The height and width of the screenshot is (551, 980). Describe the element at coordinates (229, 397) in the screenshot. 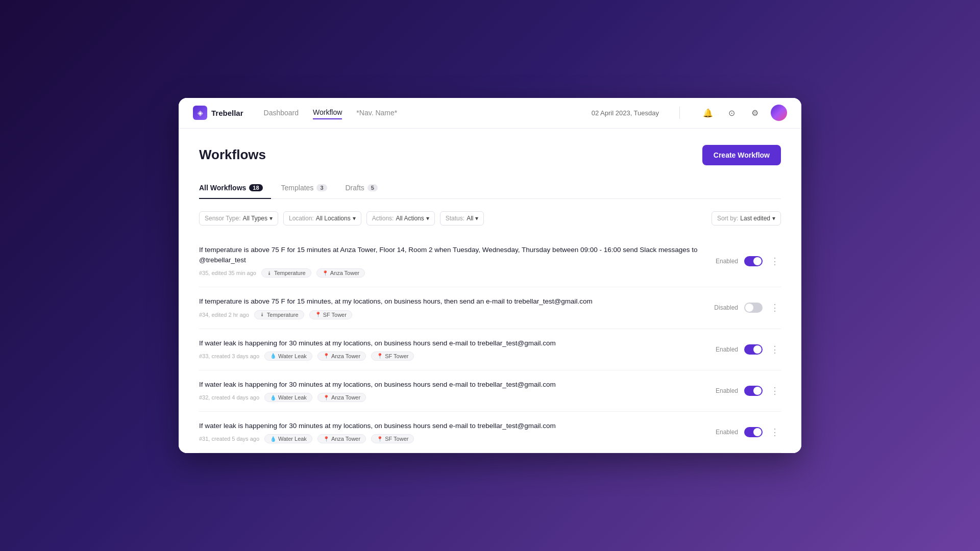

I see `workflow-id: #32, created 4 days ago` at that location.